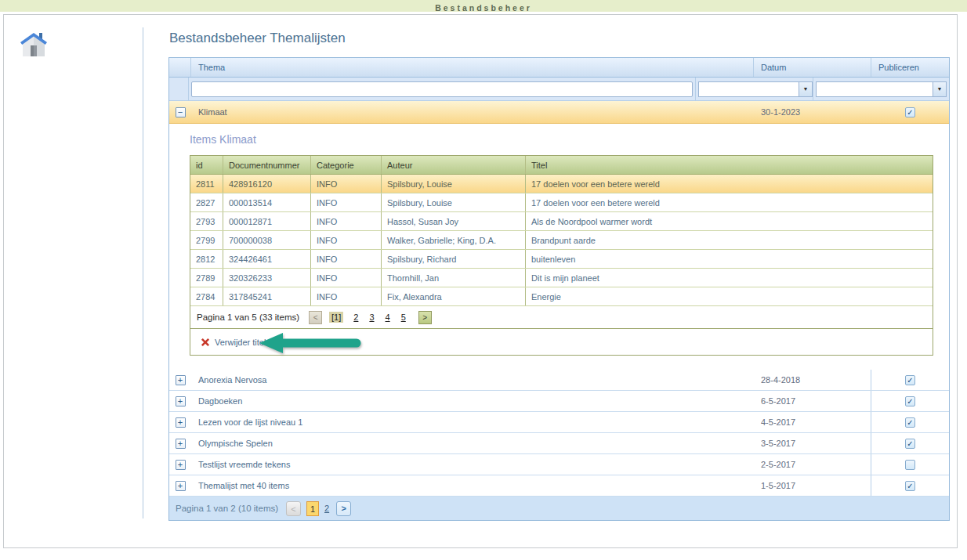 The width and height of the screenshot is (967, 560). What do you see at coordinates (180, 67) in the screenshot?
I see `grid-header-expand-cell` at bounding box center [180, 67].